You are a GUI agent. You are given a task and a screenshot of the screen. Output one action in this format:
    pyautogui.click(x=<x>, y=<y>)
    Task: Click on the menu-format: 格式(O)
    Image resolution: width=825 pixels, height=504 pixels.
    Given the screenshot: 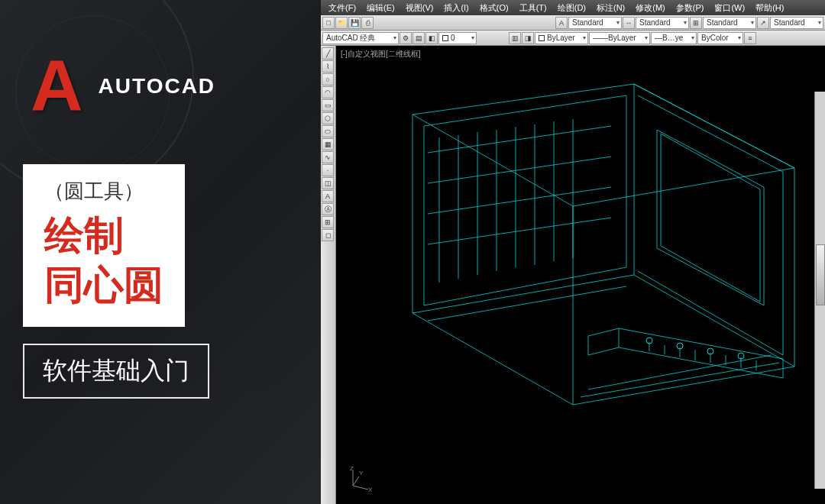 What is the action you would take?
    pyautogui.click(x=494, y=8)
    